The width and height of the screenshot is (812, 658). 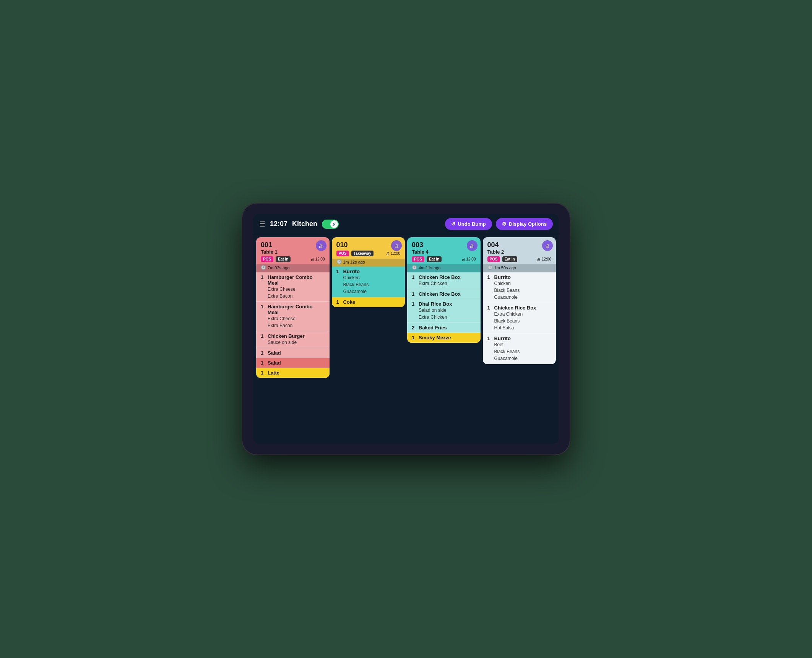 What do you see at coordinates (296, 309) in the screenshot?
I see `item-name-001-1: Hamburger Combo Meal` at bounding box center [296, 309].